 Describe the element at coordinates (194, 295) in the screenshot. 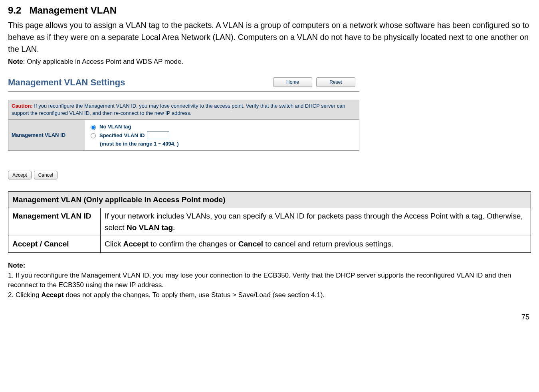

I see `footer-text: does not apply the changes. To apply the…` at that location.